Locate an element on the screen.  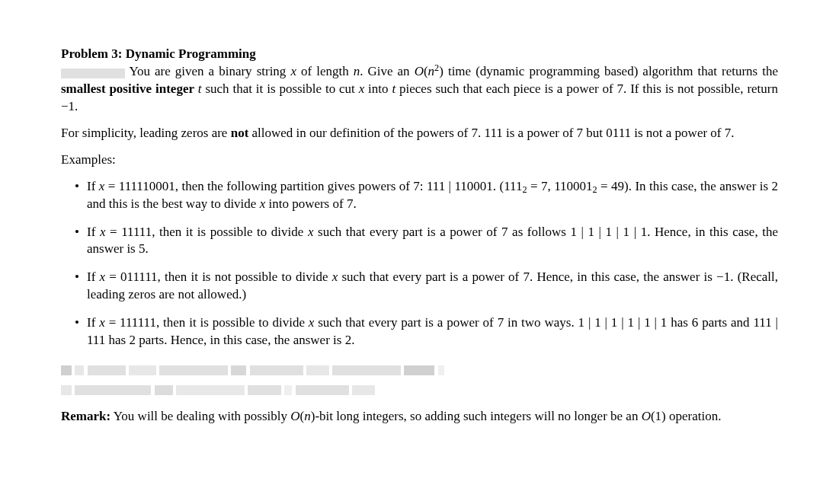
intro-paragraph-2: For simplicity, leading zeros are not al… is located at coordinates (419, 134).